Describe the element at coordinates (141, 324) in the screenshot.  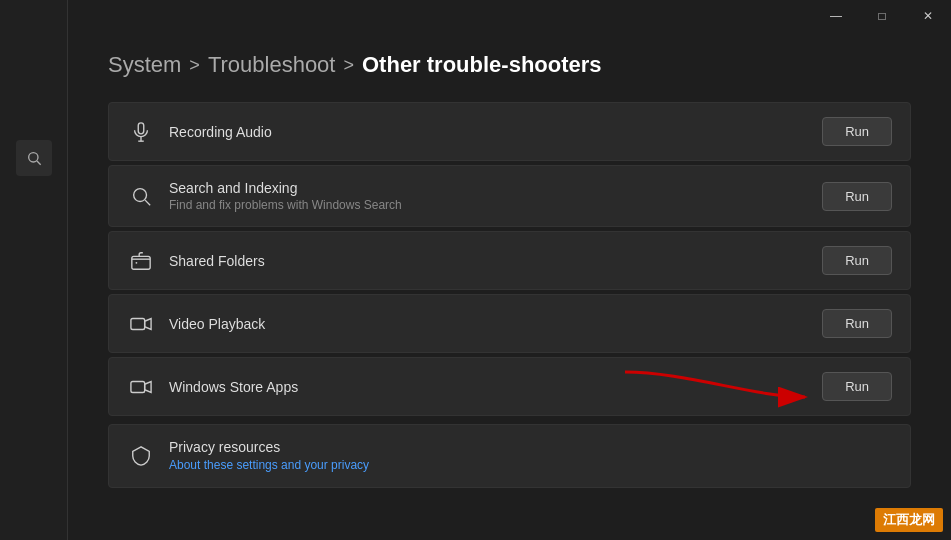
I see `video-playback-icon` at that location.